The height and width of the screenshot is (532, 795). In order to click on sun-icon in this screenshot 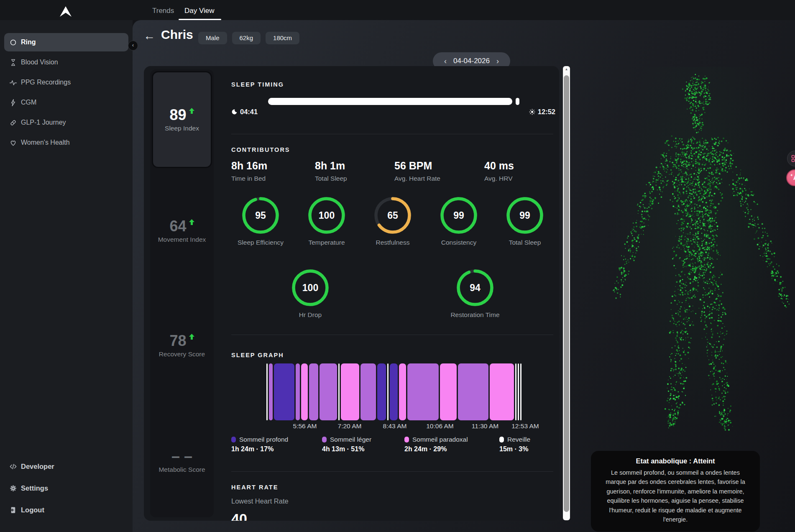, I will do `click(532, 112)`.